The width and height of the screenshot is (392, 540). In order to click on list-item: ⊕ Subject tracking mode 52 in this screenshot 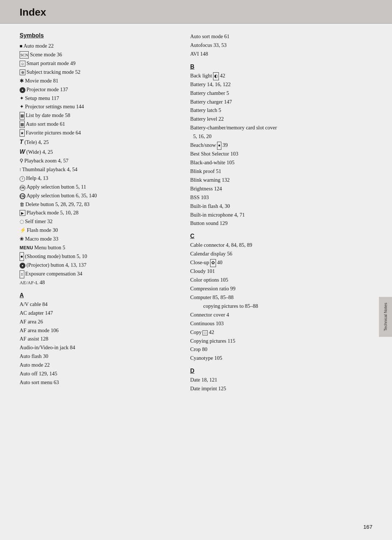, I will do `click(98, 72)`.